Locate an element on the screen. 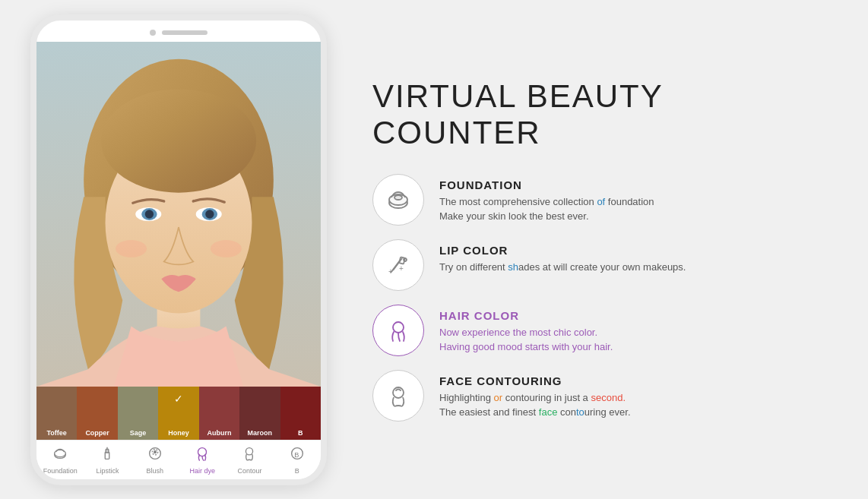 This screenshot has width=868, height=499. face-contouring-heading: FACE CONTOURING is located at coordinates (535, 381).